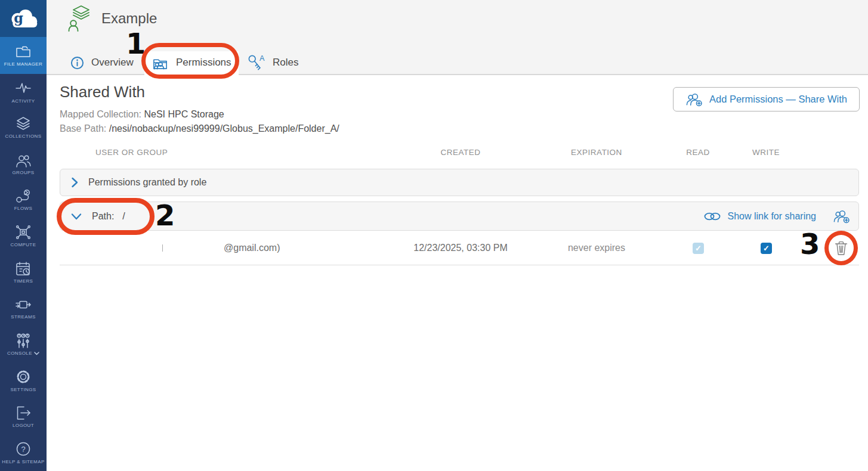  What do you see at coordinates (23, 165) in the screenshot?
I see `sidebar-item-groups: GROUPS` at bounding box center [23, 165].